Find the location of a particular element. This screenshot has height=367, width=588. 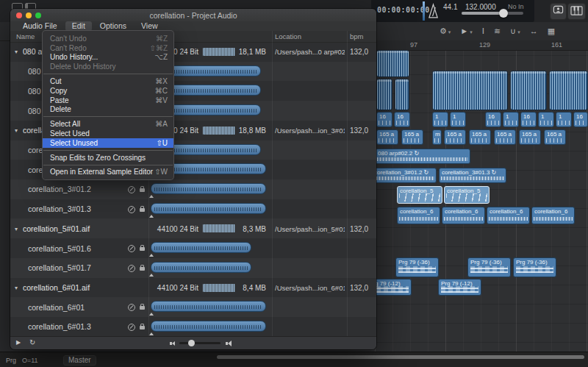

anchor-icon is located at coordinates (151, 275).